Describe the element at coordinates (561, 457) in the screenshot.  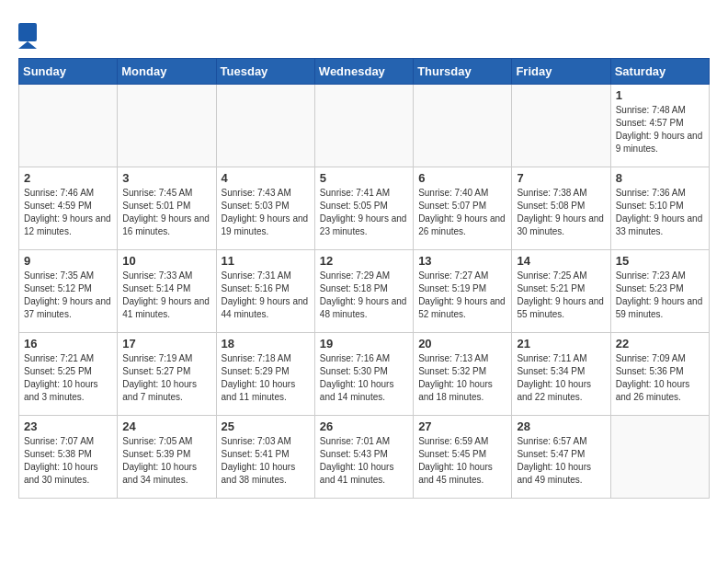
I see `calendar-cell: 28Sunrise: 6:57 AM Sunset: 5:47 PM Dayli…` at that location.